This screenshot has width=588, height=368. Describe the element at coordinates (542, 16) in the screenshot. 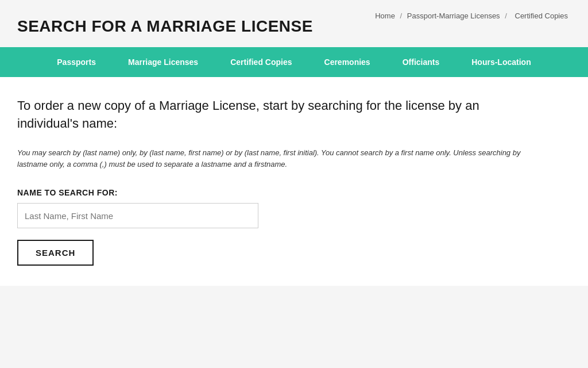

I see `breadcrumb-current: Certified Copies` at that location.